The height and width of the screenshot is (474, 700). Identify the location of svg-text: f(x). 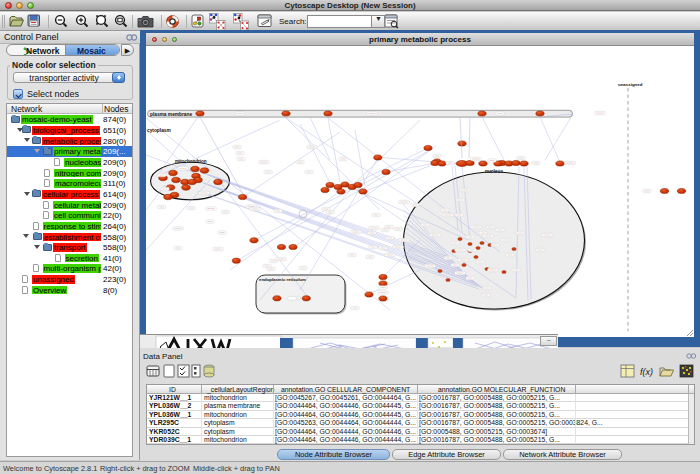
(646, 372).